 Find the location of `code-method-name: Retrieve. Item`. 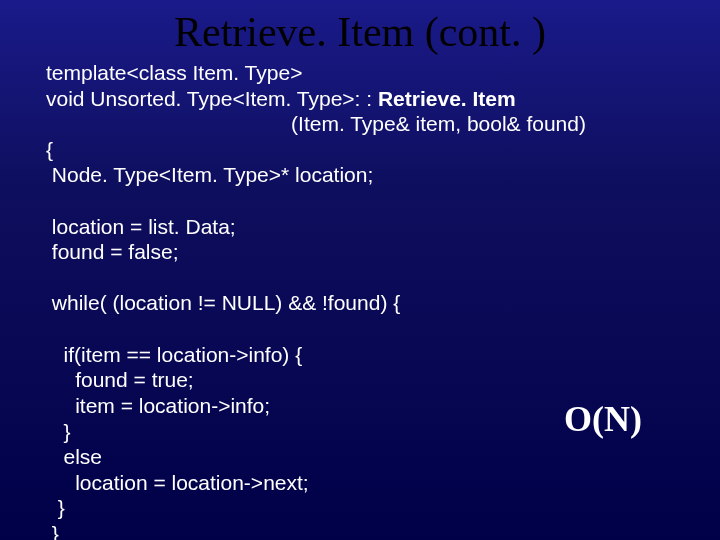

code-method-name: Retrieve. Item is located at coordinates (447, 98).